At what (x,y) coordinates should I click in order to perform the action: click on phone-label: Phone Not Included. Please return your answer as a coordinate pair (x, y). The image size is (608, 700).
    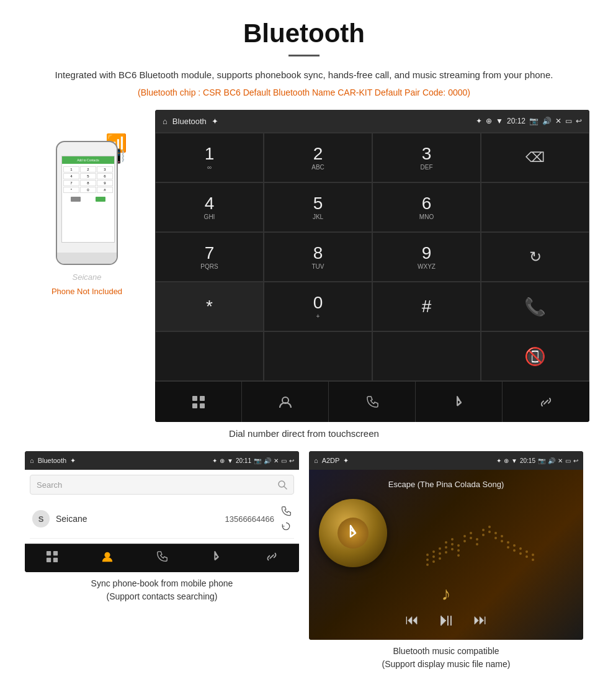
    Looking at the image, I should click on (87, 292).